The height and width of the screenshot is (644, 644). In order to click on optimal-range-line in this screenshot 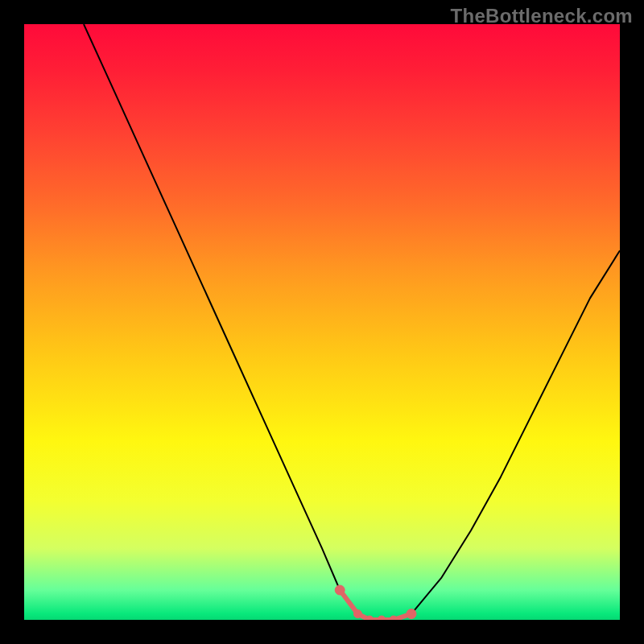, I will do `click(375, 605)`.